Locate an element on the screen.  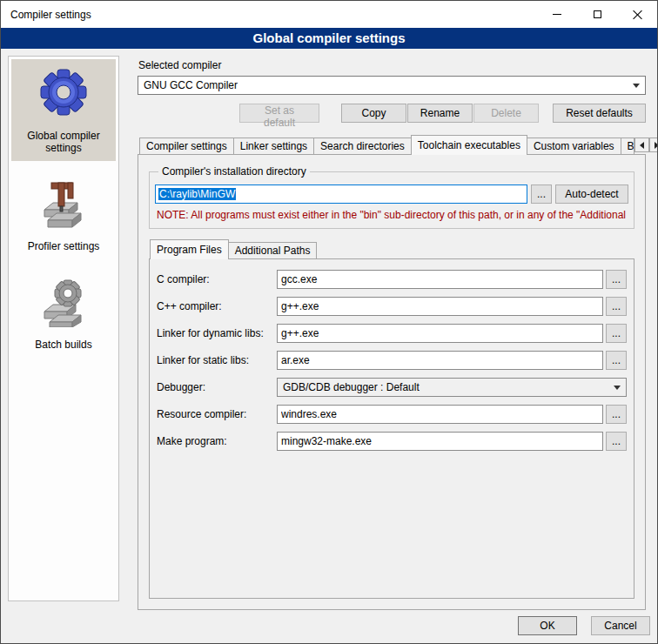
c-compiler-row: C compiler: ... is located at coordinates (392, 279).